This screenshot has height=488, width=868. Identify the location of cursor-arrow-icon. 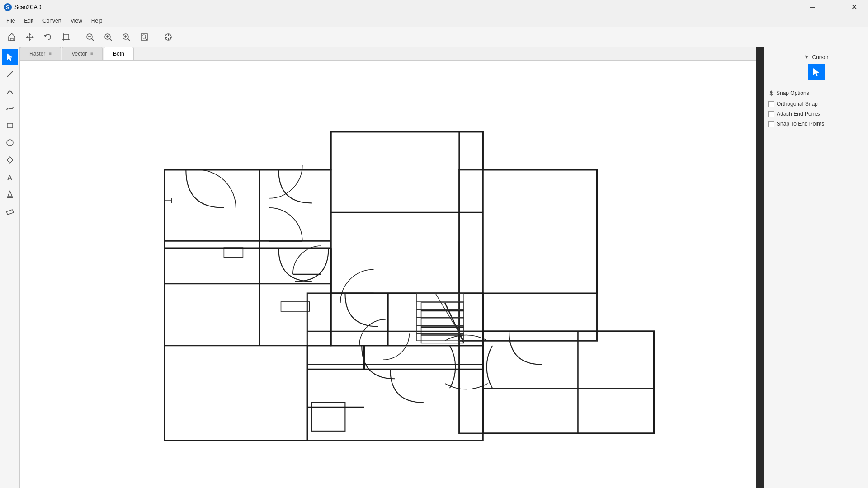
(816, 72).